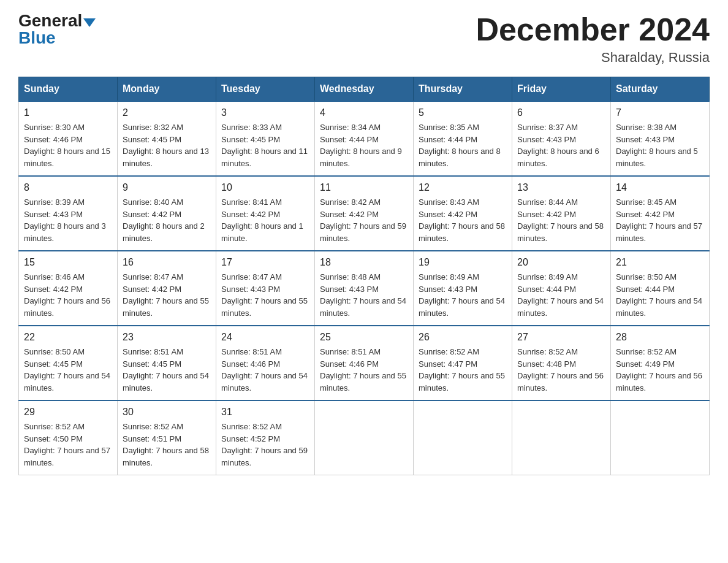 The height and width of the screenshot is (563, 728). Describe the element at coordinates (561, 113) in the screenshot. I see `day-number: 6` at that location.